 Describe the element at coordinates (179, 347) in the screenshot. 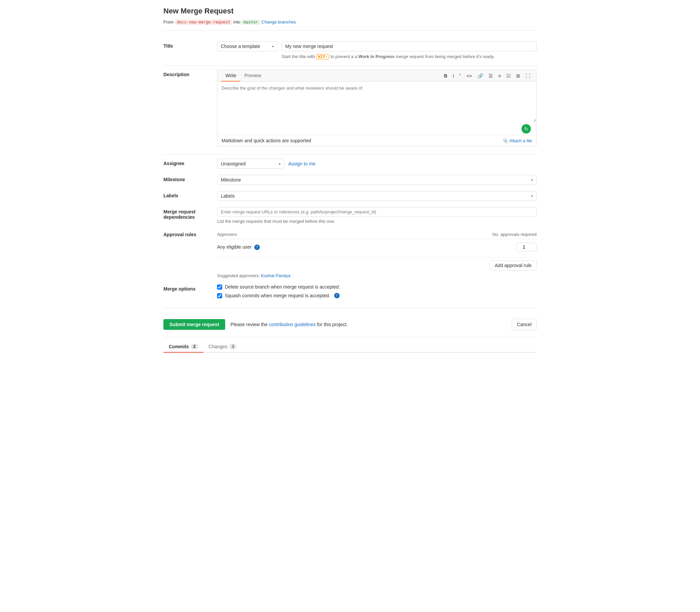

I see `commits-label: Commits` at that location.